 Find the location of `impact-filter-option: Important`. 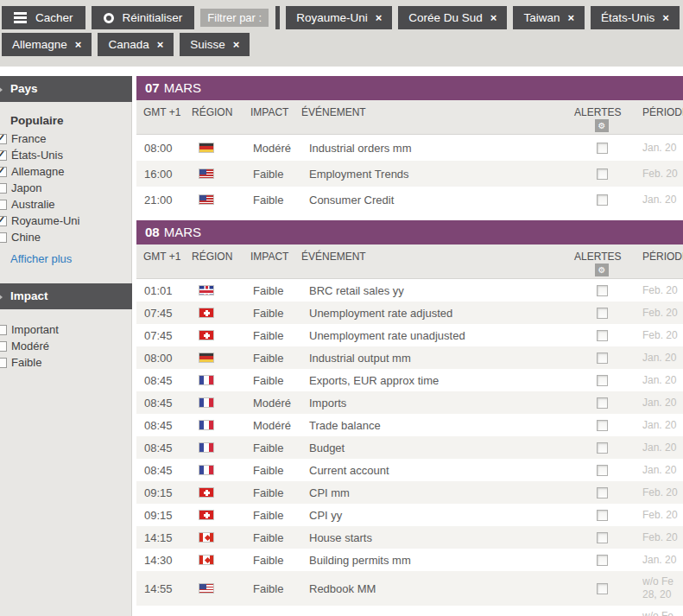

impact-filter-option: Important is located at coordinates (66, 330).